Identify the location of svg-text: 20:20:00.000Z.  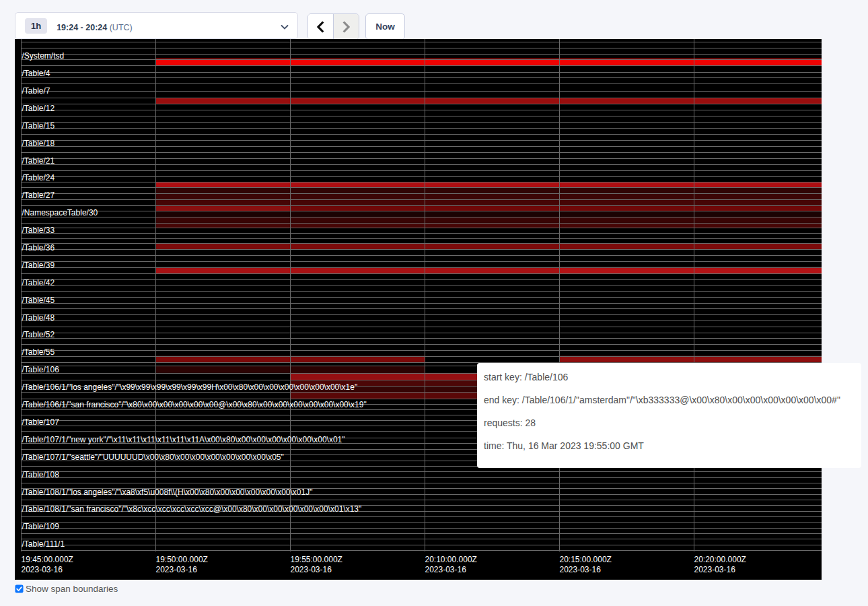
(720, 560).